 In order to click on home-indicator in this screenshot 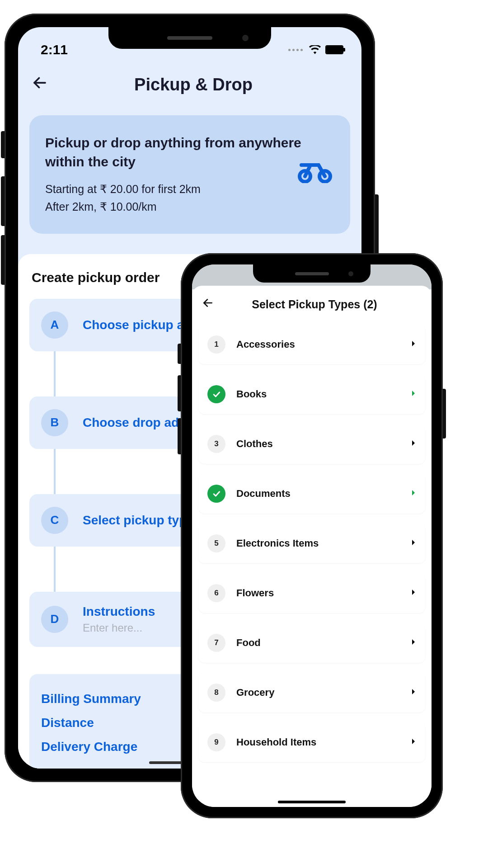, I will do `click(312, 802)`.